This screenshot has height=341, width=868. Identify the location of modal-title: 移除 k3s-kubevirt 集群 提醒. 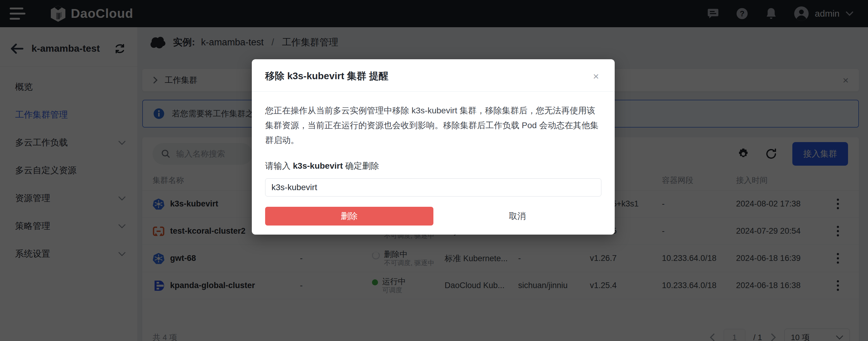
(428, 76).